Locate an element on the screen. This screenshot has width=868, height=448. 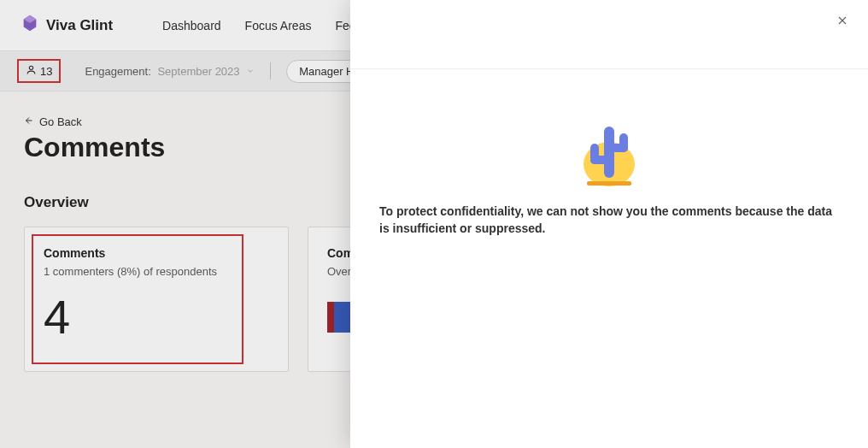
respondents-count: 13 is located at coordinates (46, 72).